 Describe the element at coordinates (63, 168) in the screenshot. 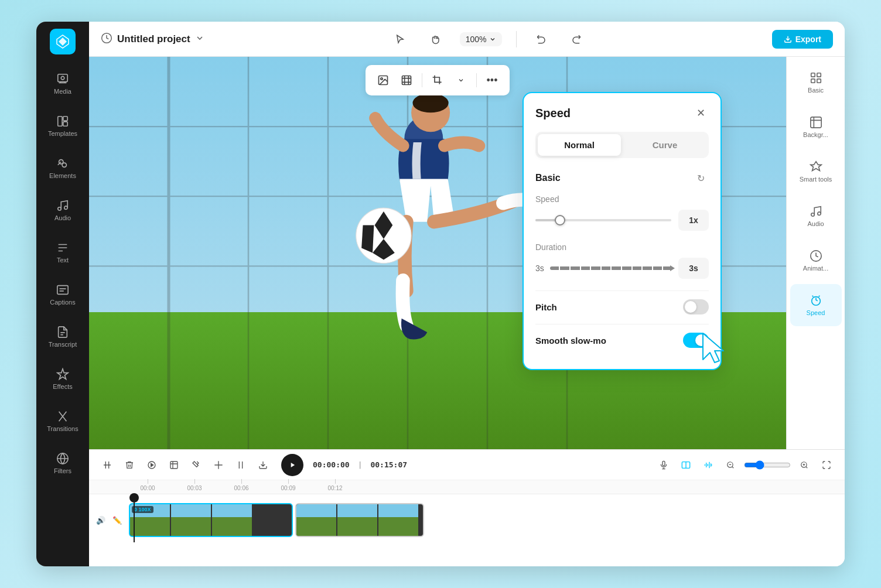

I see `sidebar-item-elements: Elements` at that location.